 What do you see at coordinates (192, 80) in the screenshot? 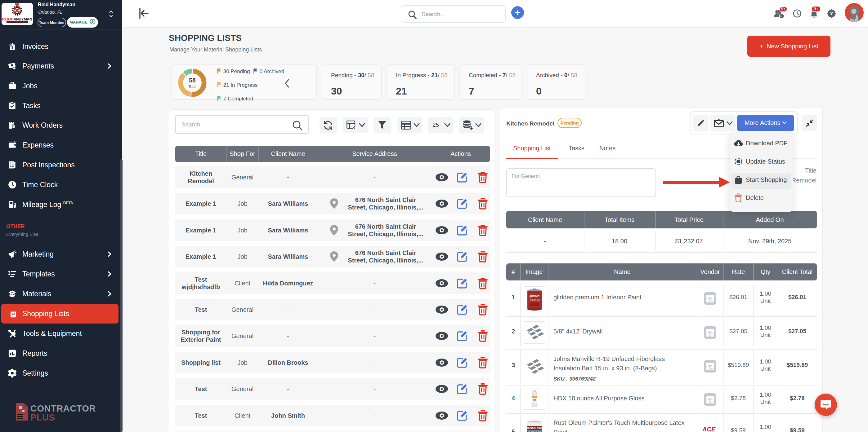
I see `svg-text: 58` at bounding box center [192, 80].